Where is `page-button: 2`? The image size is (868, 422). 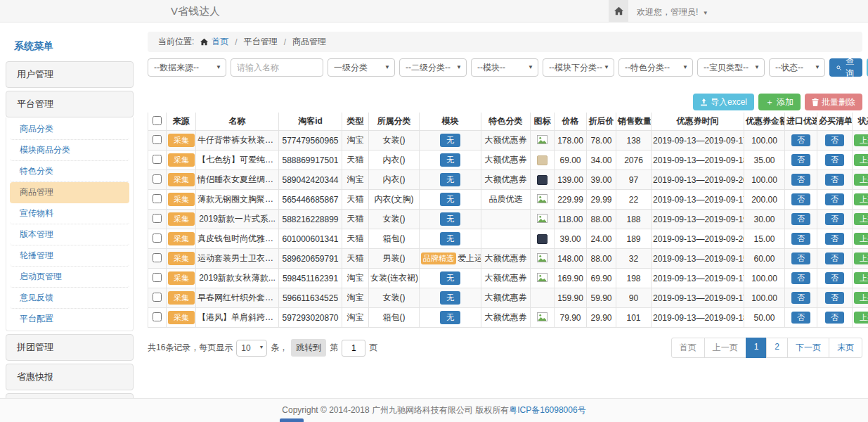 page-button: 2 is located at coordinates (777, 347).